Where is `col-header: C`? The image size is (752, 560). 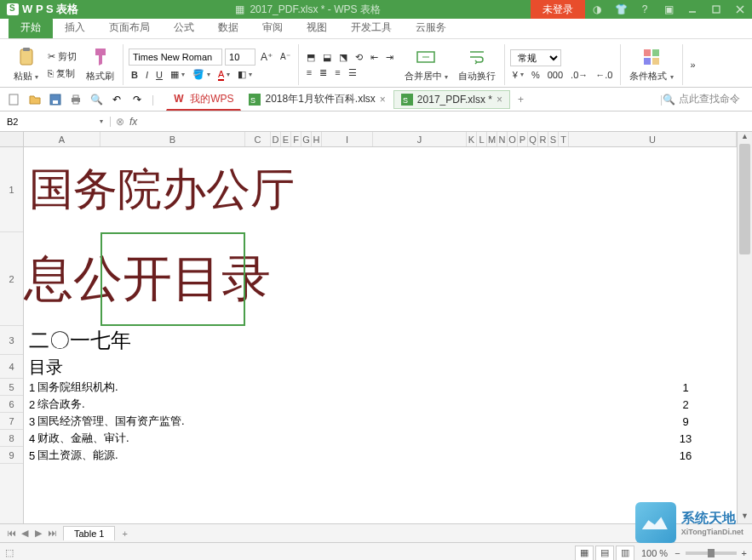 col-header: C is located at coordinates (258, 140).